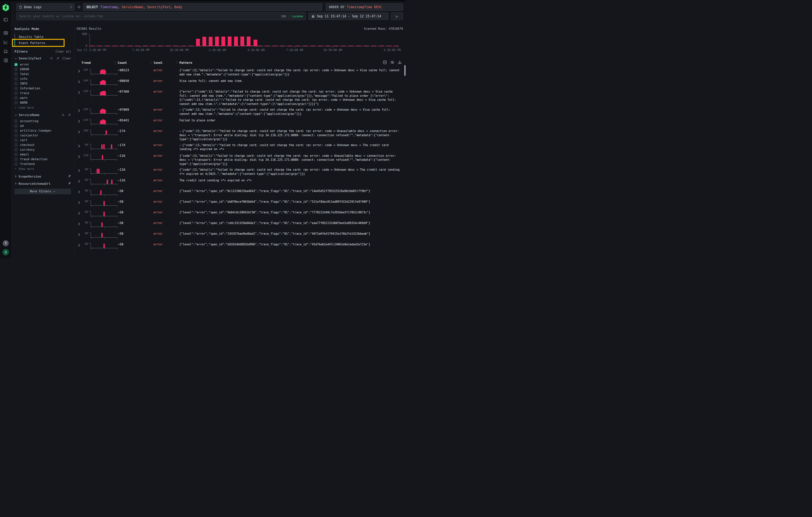 This screenshot has height=517, width=812. I want to click on filter-option-info: info, so click(43, 79).